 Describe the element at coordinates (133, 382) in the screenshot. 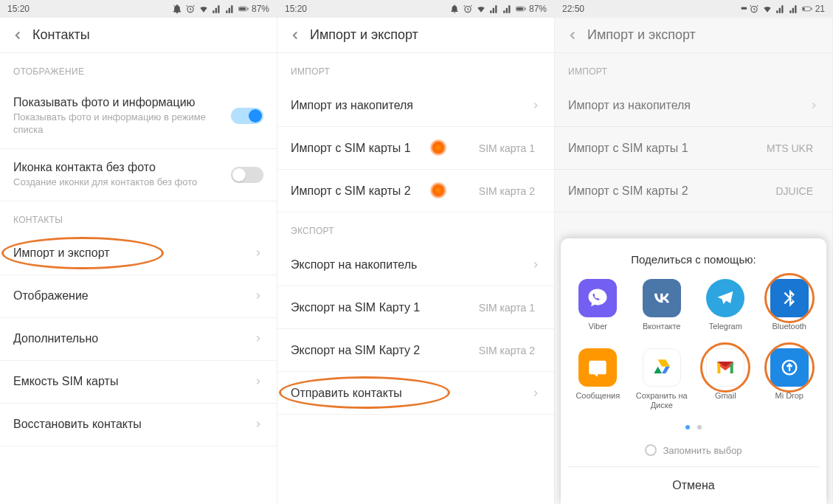

I see `row-title: Емкость SIM карты` at that location.